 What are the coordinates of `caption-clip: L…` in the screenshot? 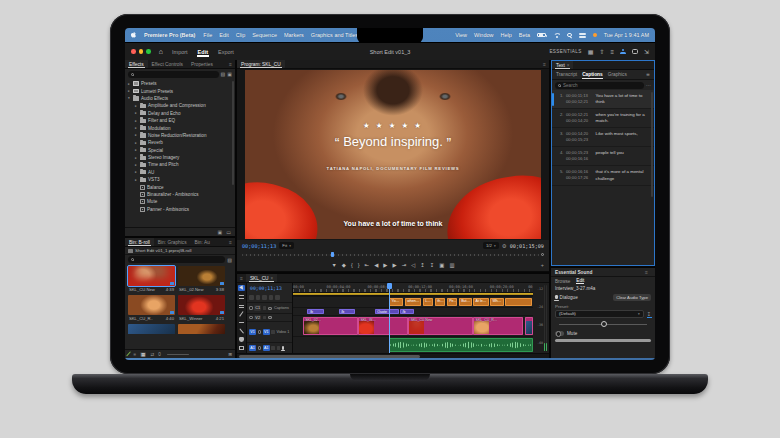 It's located at (428, 302).